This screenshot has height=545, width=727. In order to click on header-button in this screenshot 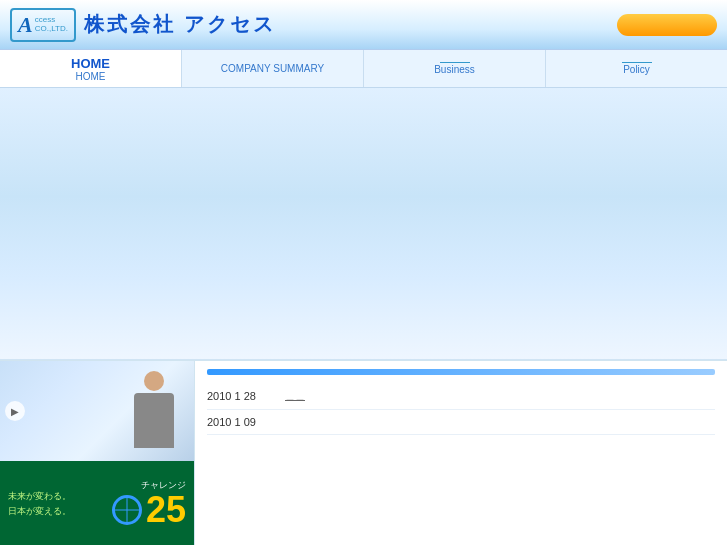, I will do `click(667, 25)`.